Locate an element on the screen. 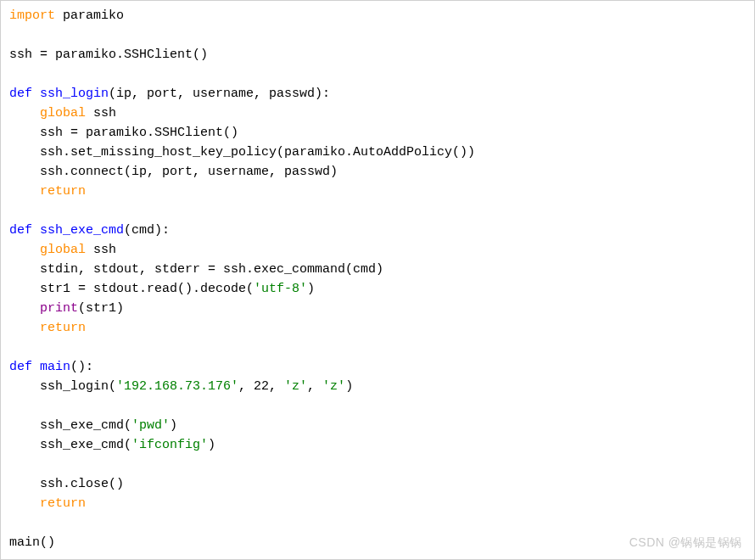 Image resolution: width=755 pixels, height=560 pixels. params: (ip, port, username, passwd): is located at coordinates (219, 93).